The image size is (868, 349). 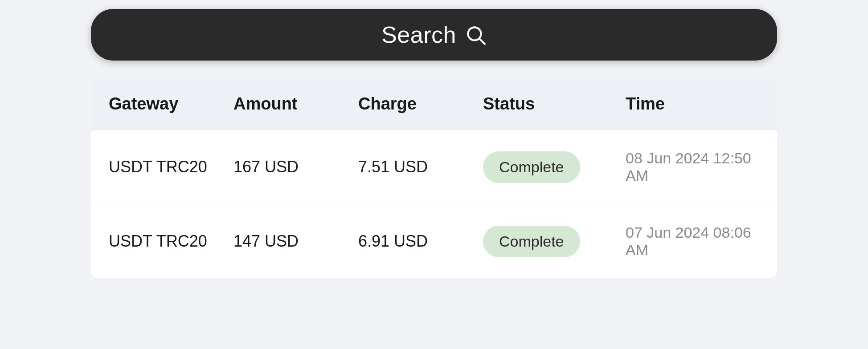 I want to click on amount-value: 167 USD, so click(x=296, y=167).